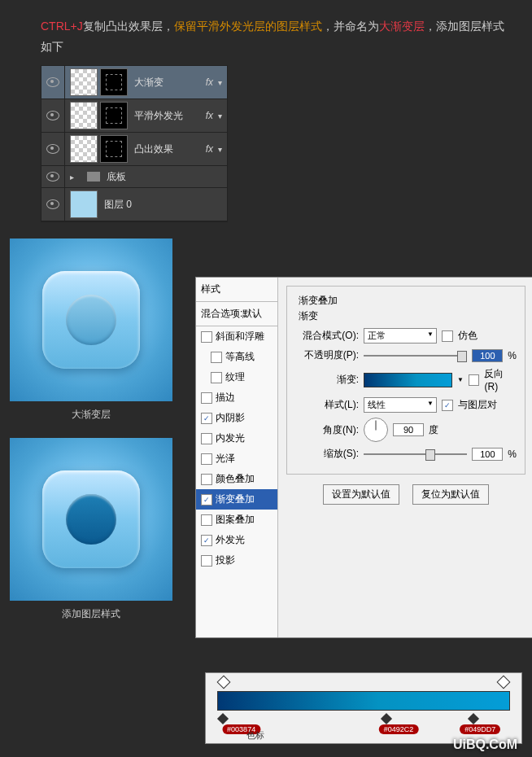  I want to click on layer-row: 图层 0, so click(134, 205).